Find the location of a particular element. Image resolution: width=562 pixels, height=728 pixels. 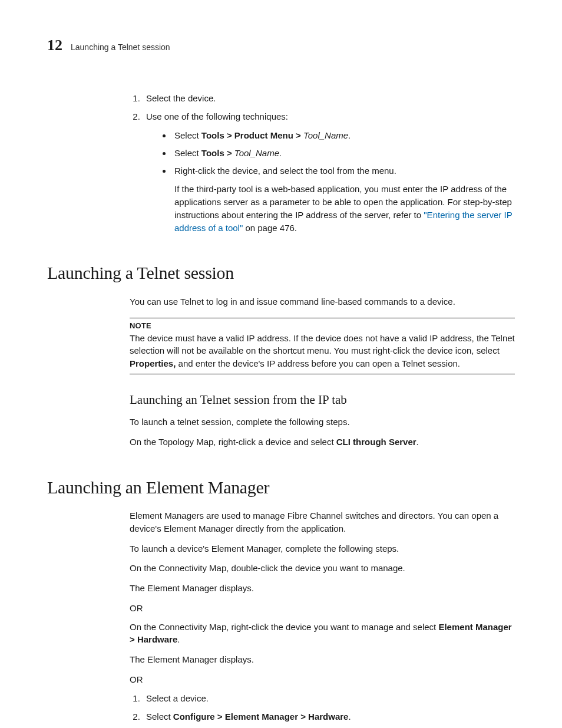

em-result-2: The Element Manager displays. is located at coordinates (322, 660).